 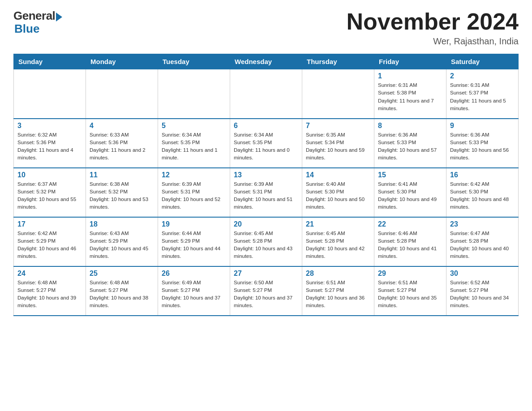 What do you see at coordinates (338, 274) in the screenshot?
I see `day-number: 28` at bounding box center [338, 274].